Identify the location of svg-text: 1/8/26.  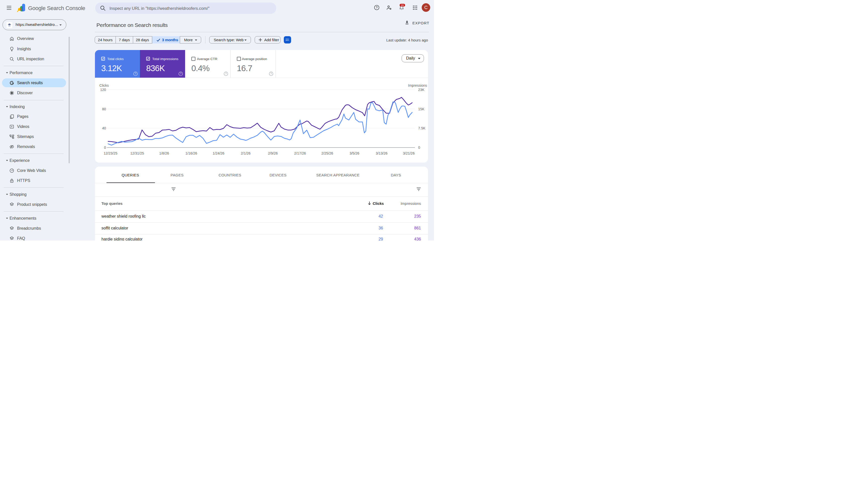
(164, 153).